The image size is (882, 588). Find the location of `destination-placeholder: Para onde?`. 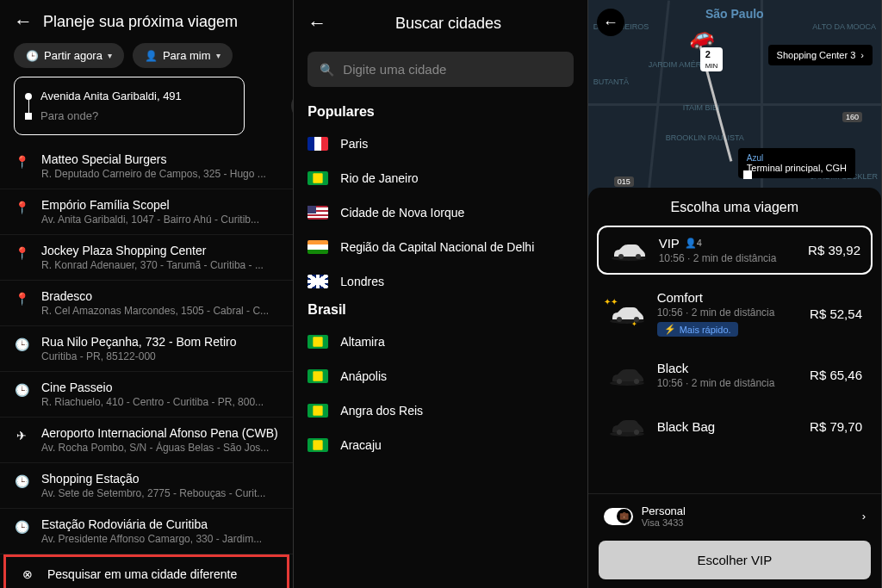

destination-placeholder: Para onde? is located at coordinates (69, 115).